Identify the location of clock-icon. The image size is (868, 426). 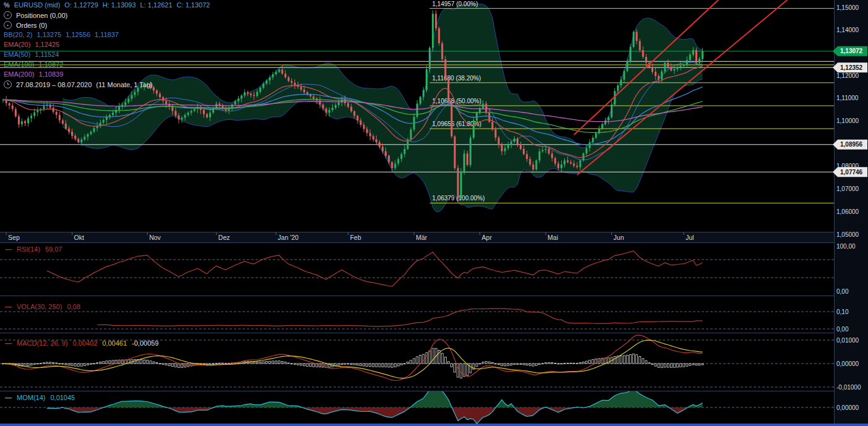
(7, 84).